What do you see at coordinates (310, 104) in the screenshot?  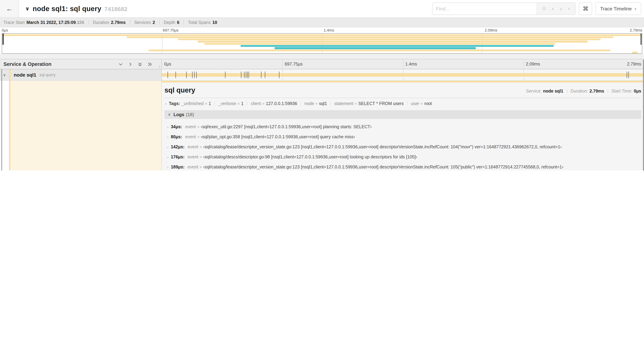 I see `tag-key: node` at bounding box center [310, 104].